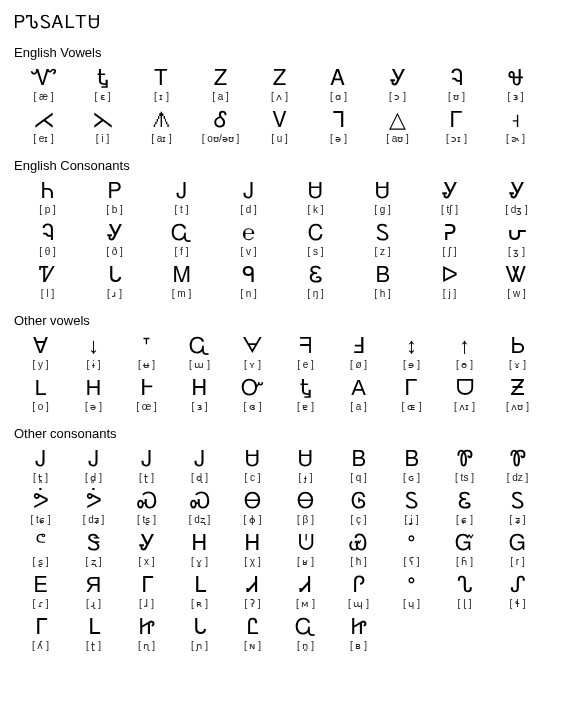  I want to click on glyph-cell: Ꮪ[ z ], so click(382, 239).